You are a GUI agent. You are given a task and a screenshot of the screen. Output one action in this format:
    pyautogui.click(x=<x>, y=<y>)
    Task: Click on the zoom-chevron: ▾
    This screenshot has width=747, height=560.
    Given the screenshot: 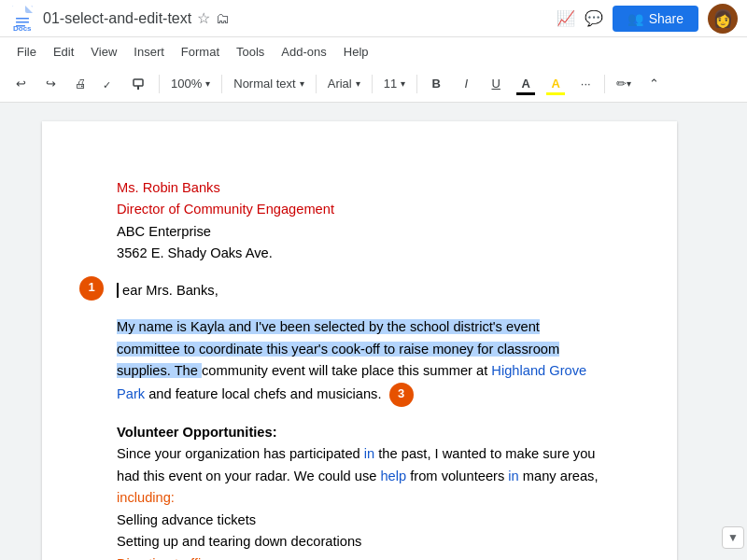 What is the action you would take?
    pyautogui.click(x=207, y=84)
    